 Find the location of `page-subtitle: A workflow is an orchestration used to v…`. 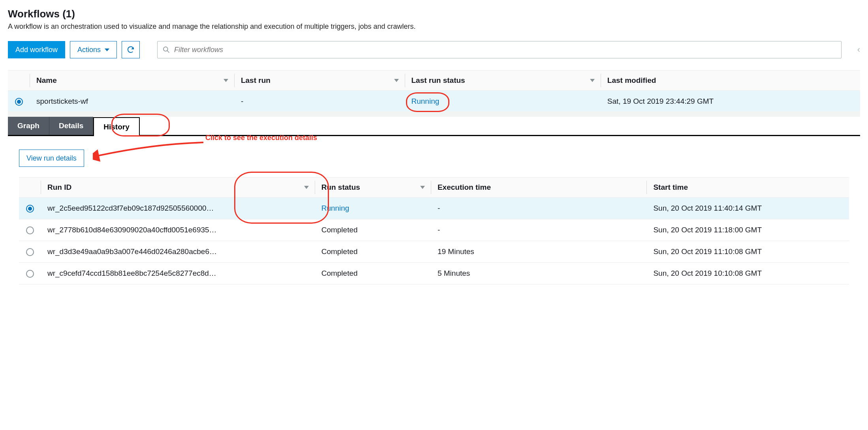

page-subtitle: A workflow is an orchestration used to v… is located at coordinates (434, 27).